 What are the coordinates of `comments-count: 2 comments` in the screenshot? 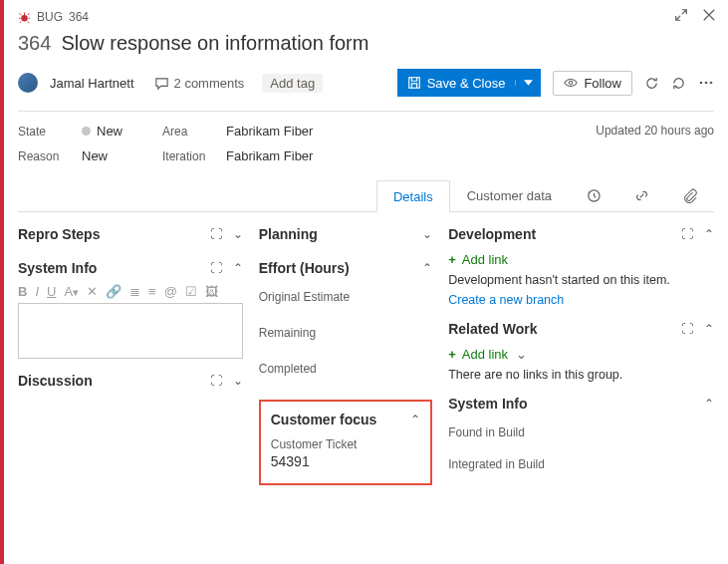 It's located at (209, 84).